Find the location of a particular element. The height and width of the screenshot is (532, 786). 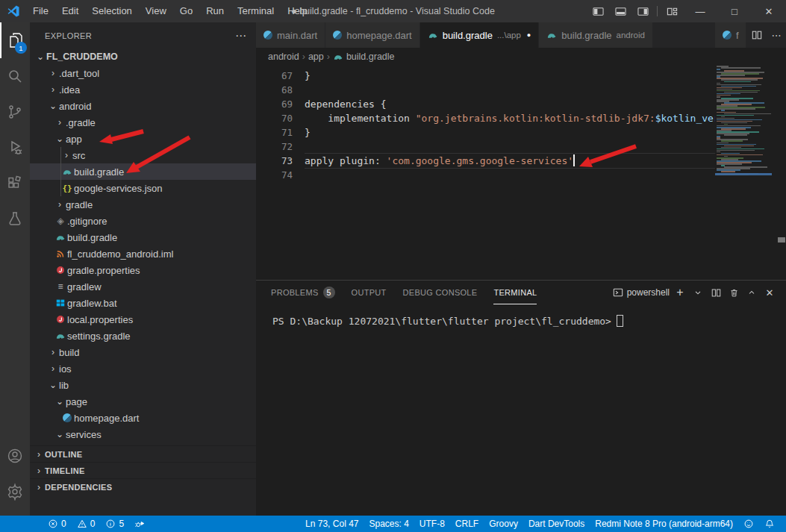

section-dependencies: ›DEPENDENCIES is located at coordinates (143, 486).